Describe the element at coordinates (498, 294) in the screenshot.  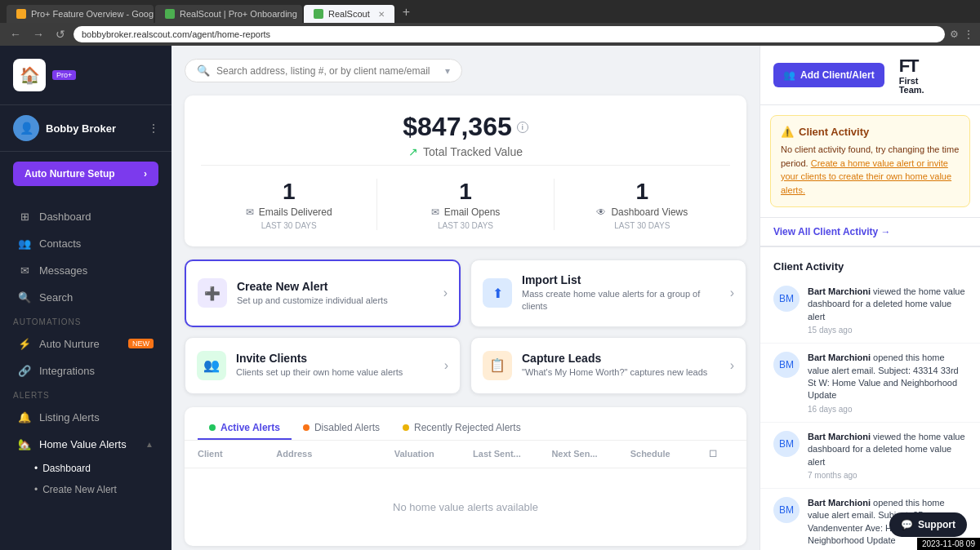
I see `import-list-icon: ⬆` at that location.